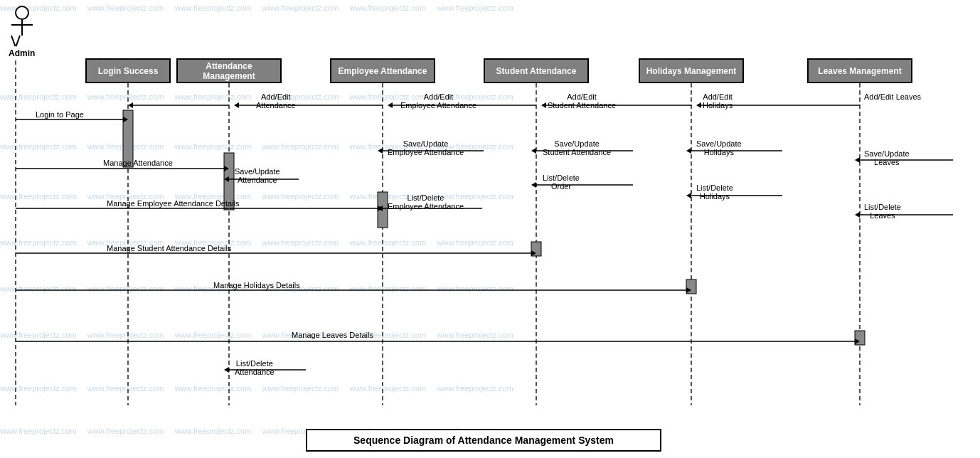 This screenshot has height=458, width=980. Describe the element at coordinates (718, 101) in the screenshot. I see `msg-add-edit-holidays: Add/EditHolidays` at that location.